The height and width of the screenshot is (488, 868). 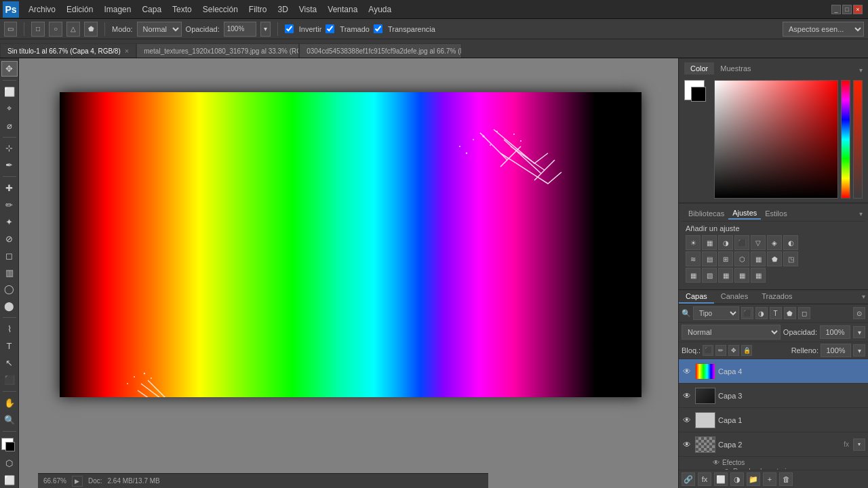 I want to click on menu-ayuda: Ayuda, so click(x=380, y=9).